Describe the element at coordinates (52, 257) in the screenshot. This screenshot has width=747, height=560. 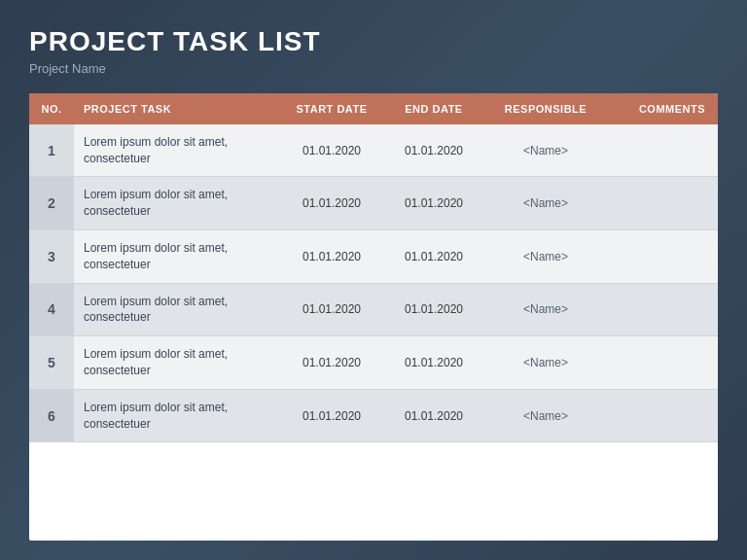
I see `cell-no: 3` at that location.